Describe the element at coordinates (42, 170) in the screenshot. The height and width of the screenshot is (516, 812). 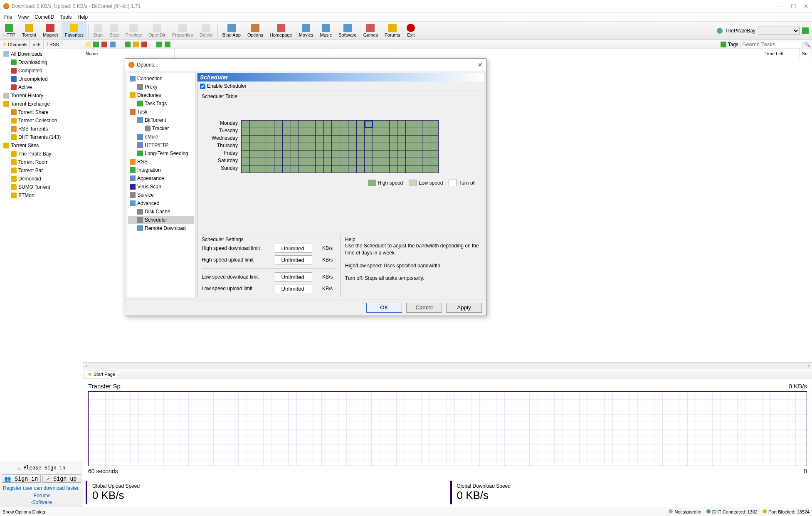
I see `sidebar-item: Torrent Bar` at that location.